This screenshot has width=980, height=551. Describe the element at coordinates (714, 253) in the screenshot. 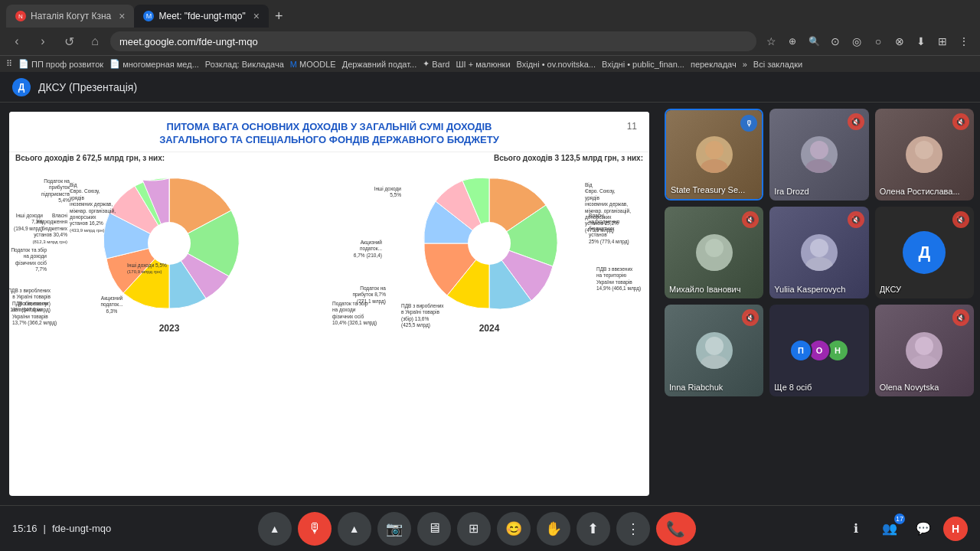

I see `participant-card-4: 🔇 Михайло Іванович` at that location.